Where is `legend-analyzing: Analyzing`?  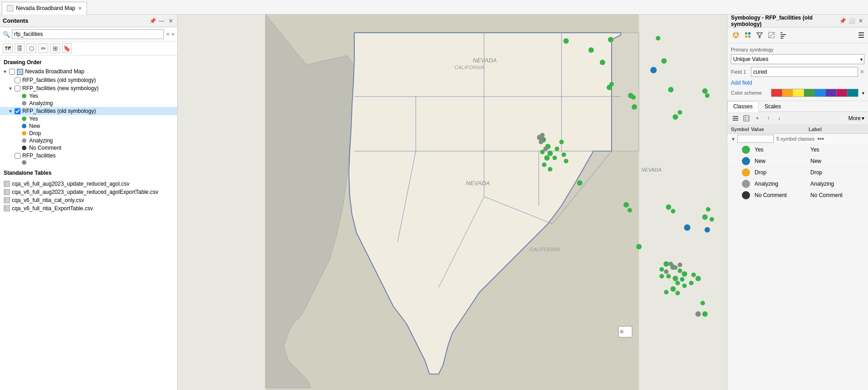 legend-analyzing: Analyzing is located at coordinates (88, 141).